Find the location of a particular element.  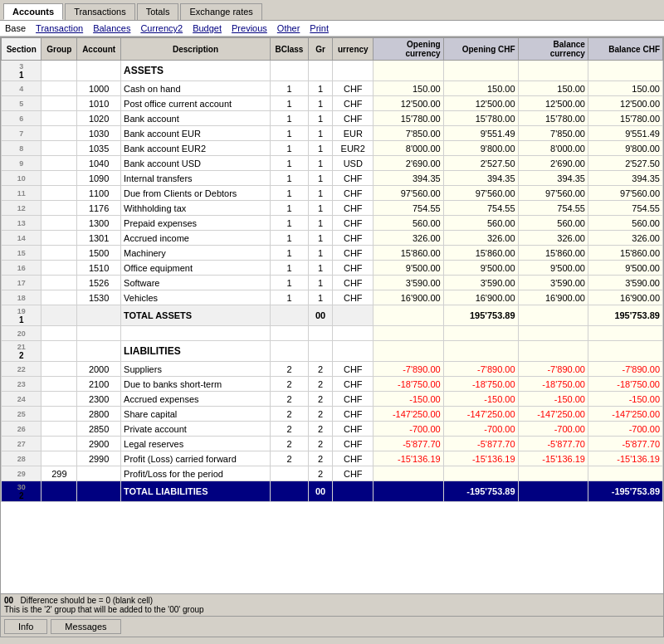

cell-balance: -150.00 is located at coordinates (553, 399).